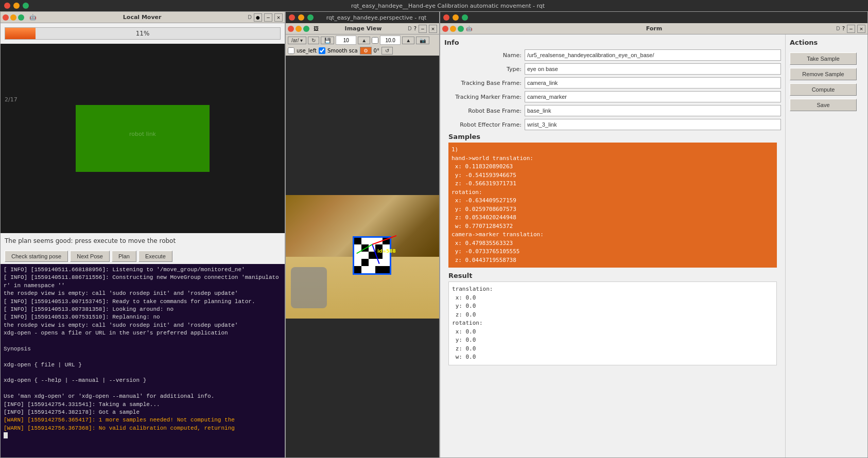 This screenshot has width=868, height=458. I want to click on plan-button: Plan, so click(124, 256).